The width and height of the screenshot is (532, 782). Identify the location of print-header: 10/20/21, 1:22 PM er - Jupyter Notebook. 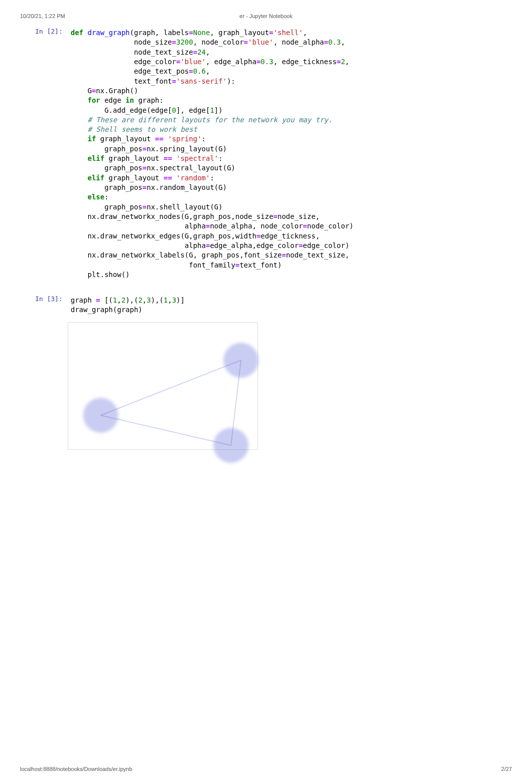
(266, 18).